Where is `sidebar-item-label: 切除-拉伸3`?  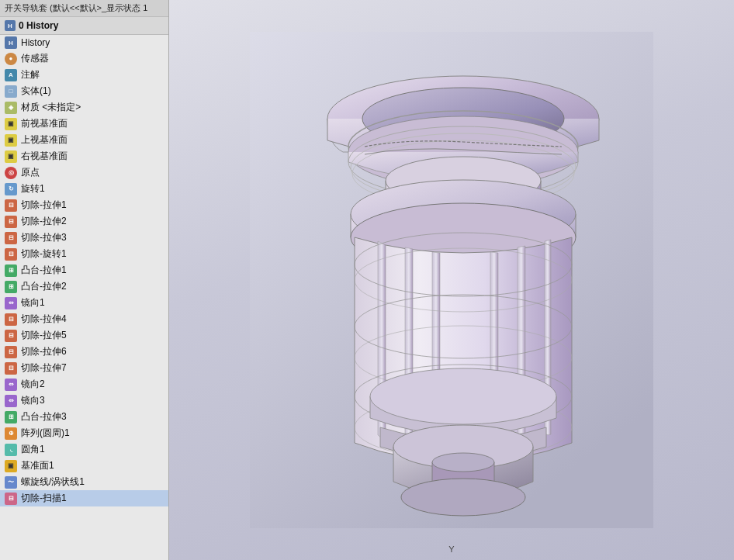
sidebar-item-label: 切除-拉伸3 is located at coordinates (43, 237).